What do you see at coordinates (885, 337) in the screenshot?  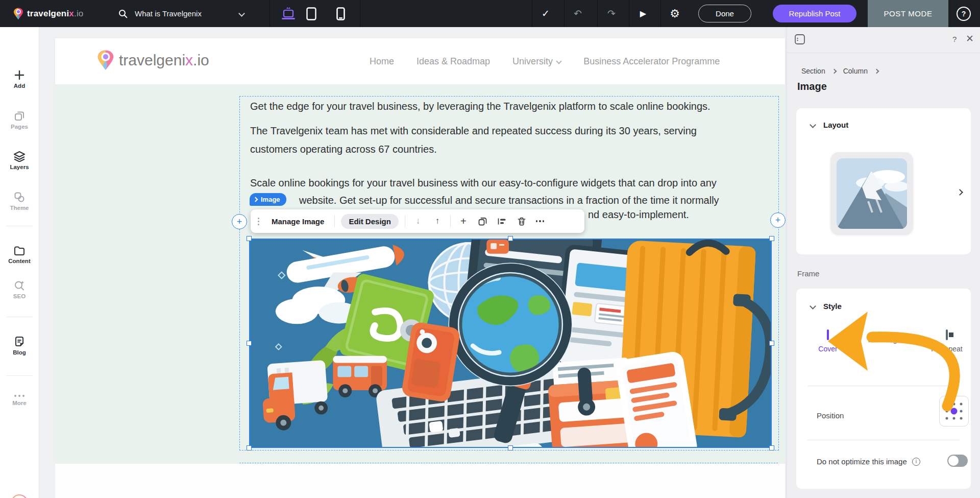 I see `style-option-full-image: Full image` at bounding box center [885, 337].